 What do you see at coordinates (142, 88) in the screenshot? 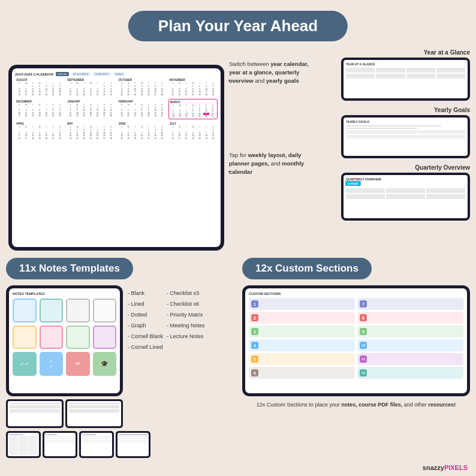
I see `month-october: October SMTWTFS 1234567 891011121314 151…` at bounding box center [142, 88].